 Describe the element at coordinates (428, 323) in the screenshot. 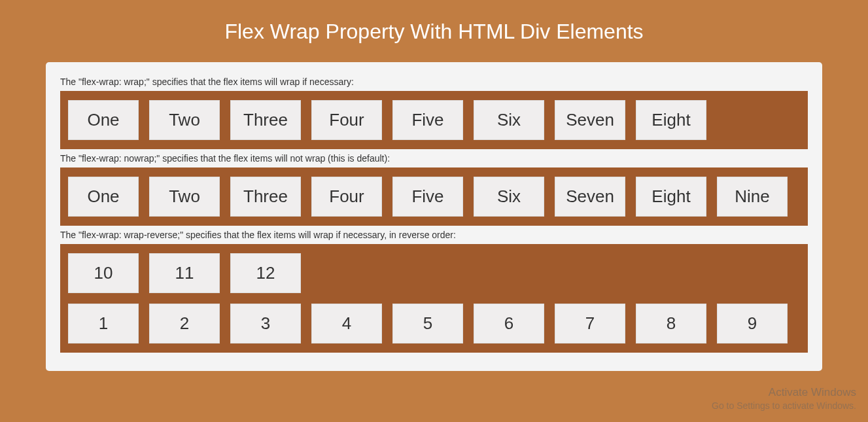

I see `flex-item: 5` at that location.